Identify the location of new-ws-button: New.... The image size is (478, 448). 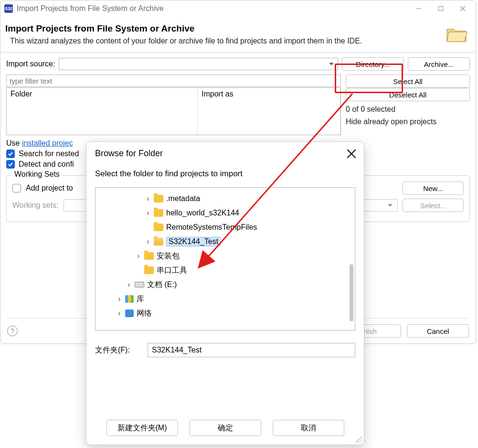
(433, 188).